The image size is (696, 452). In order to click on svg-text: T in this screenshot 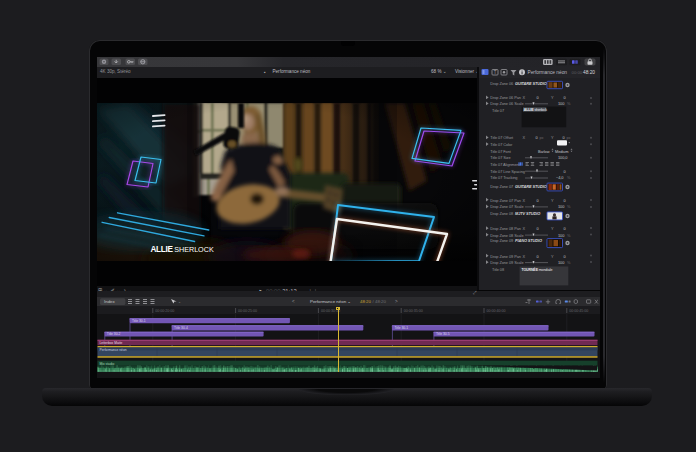, I will do `click(496, 72)`.